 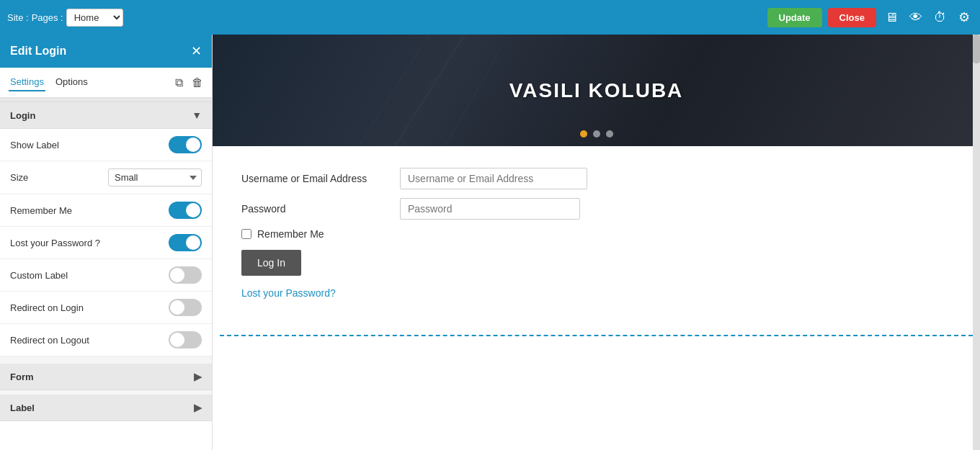 What do you see at coordinates (95, 17) in the screenshot?
I see `pages-dropdown: Home About Contact Blog` at bounding box center [95, 17].